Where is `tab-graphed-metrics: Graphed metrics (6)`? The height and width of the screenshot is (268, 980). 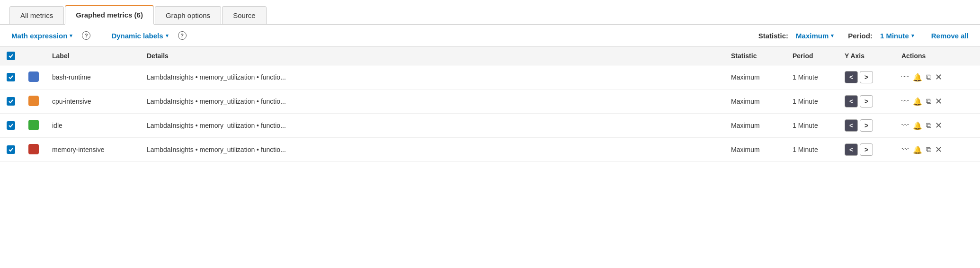 tab-graphed-metrics: Graphed metrics (6) is located at coordinates (109, 15).